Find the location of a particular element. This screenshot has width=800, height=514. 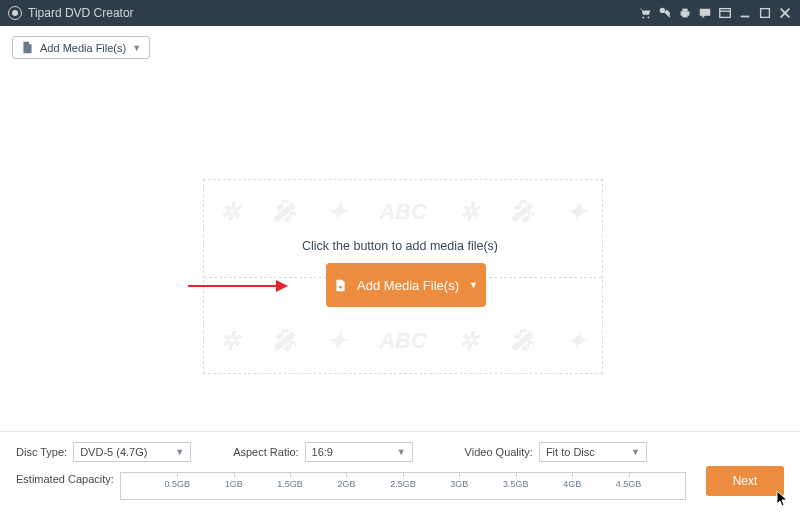

capacity-tick-label: 3GB is located at coordinates (459, 484).